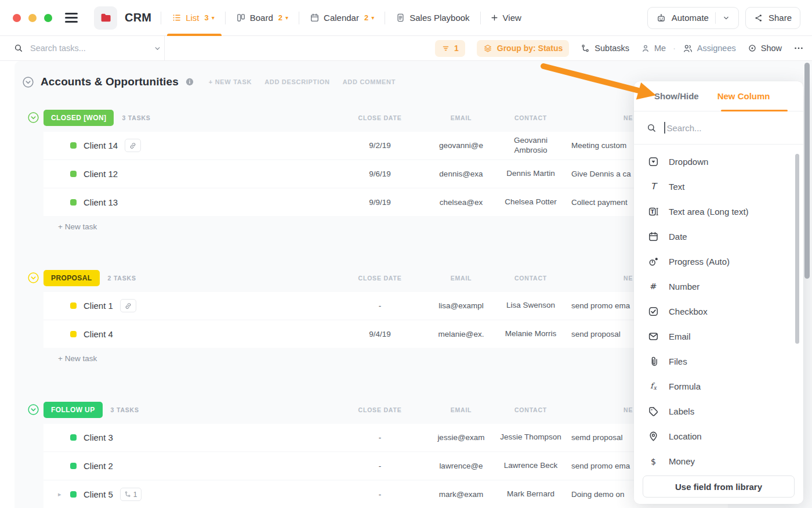  I want to click on cell-contact: Dennis Martin, so click(531, 174).